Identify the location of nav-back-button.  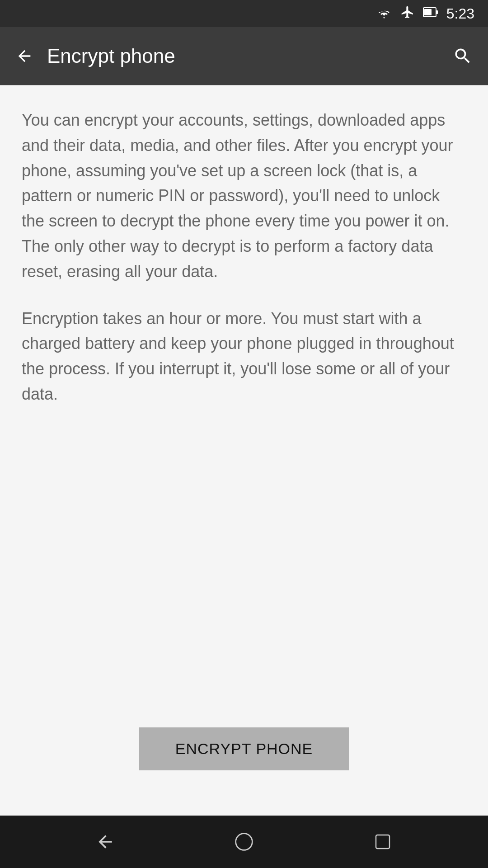
(105, 842).